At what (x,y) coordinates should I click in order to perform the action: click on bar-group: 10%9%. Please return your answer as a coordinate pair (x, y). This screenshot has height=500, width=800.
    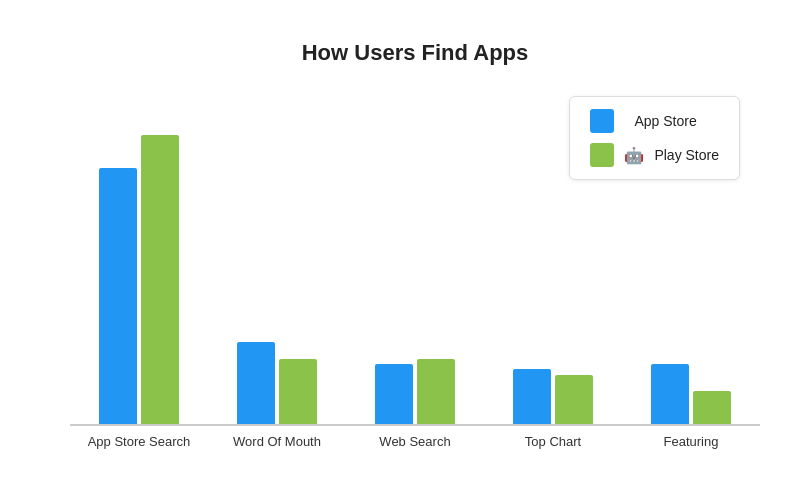
    Looking at the image, I should click on (553, 388).